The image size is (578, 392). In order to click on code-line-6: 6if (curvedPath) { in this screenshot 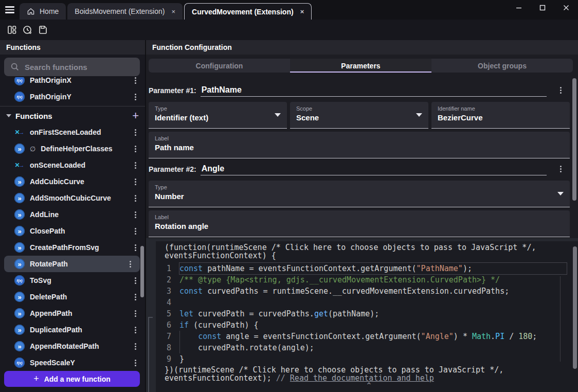, I will do `click(367, 325)`.